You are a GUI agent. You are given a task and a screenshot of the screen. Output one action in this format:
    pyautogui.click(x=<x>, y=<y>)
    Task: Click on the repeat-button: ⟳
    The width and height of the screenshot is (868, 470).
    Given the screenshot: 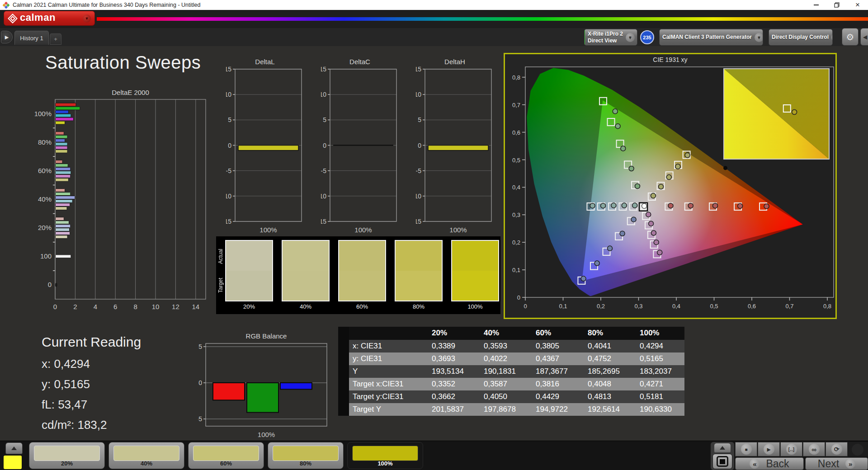 What is the action you would take?
    pyautogui.click(x=836, y=449)
    